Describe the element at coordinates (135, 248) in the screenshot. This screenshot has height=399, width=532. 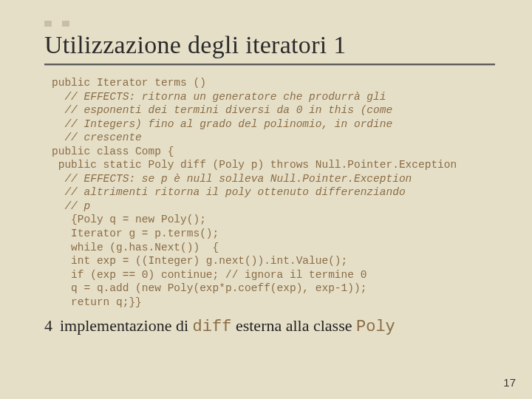
I see `code-line: while (g.has.Next()) {` at that location.